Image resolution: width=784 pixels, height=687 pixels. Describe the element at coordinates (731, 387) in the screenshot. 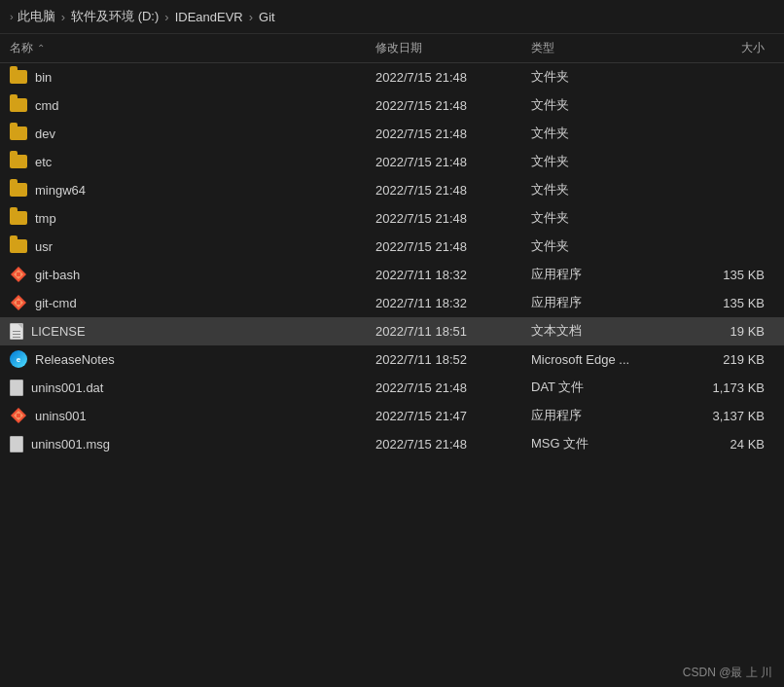

I see `file-size: 1,173 KB` at that location.